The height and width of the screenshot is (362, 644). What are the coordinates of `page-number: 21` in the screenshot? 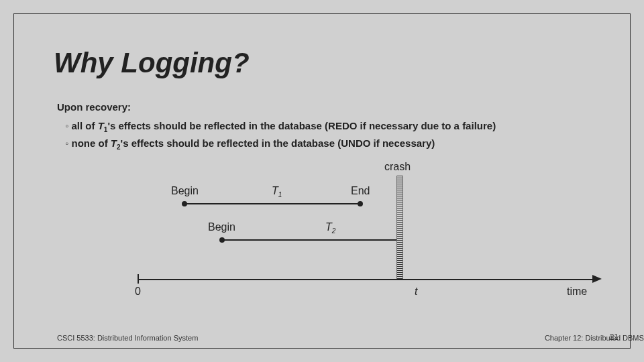 It's located at (614, 337).